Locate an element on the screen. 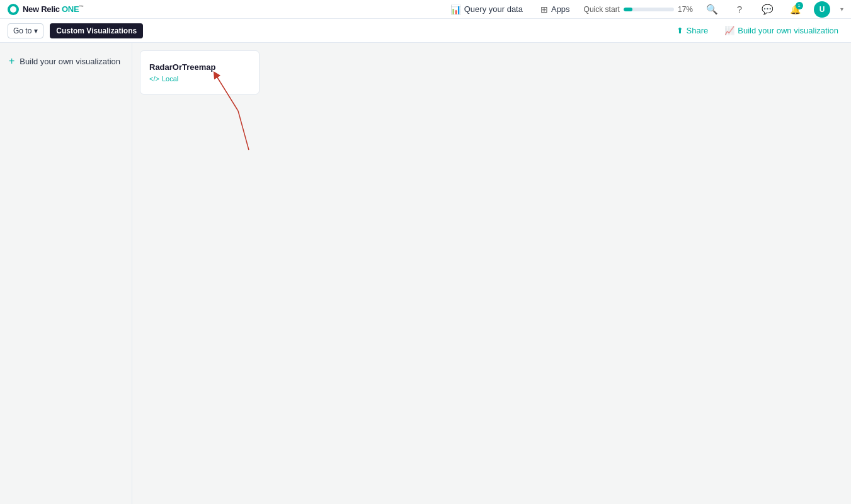 The width and height of the screenshot is (851, 504). user-menu-chevron: ▾ is located at coordinates (842, 9).